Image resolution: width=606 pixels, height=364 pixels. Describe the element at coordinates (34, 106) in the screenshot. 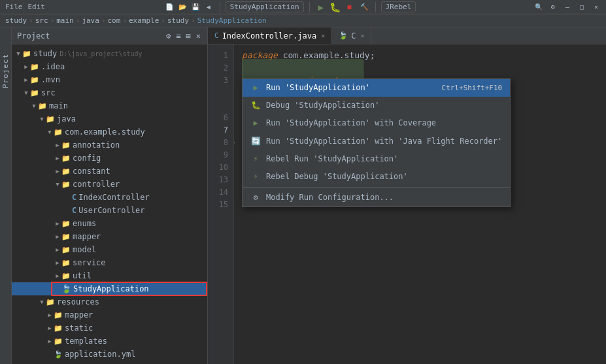

I see `arrow-main: ▼` at that location.